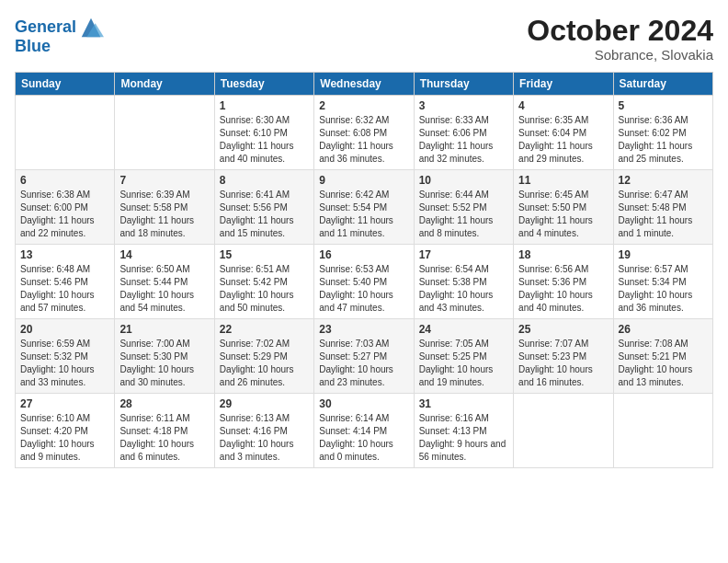  I want to click on calendar-cell: 8Sunrise: 6:41 AM Sunset: 5:56 PM Daylig…, so click(264, 208).